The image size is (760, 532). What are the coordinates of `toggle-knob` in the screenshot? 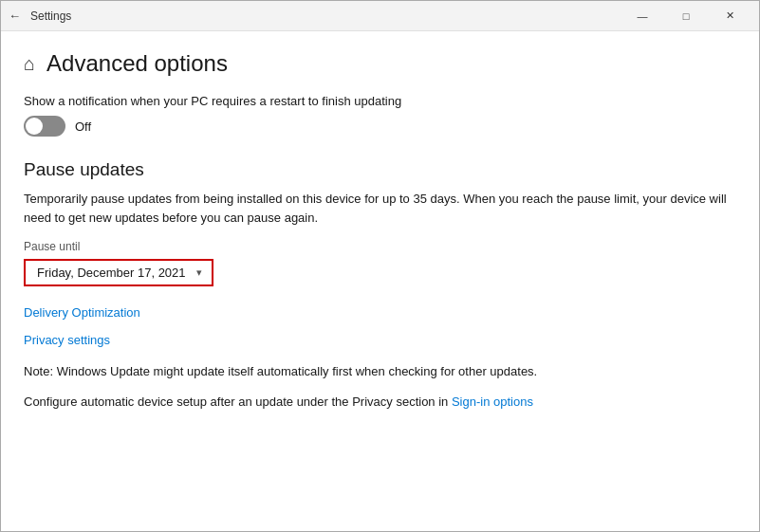 It's located at (34, 126).